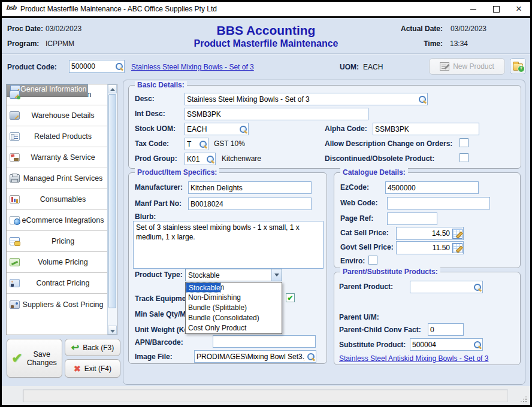  What do you see at coordinates (424, 248) in the screenshot?
I see `govt-sell-price-input` at bounding box center [424, 248].